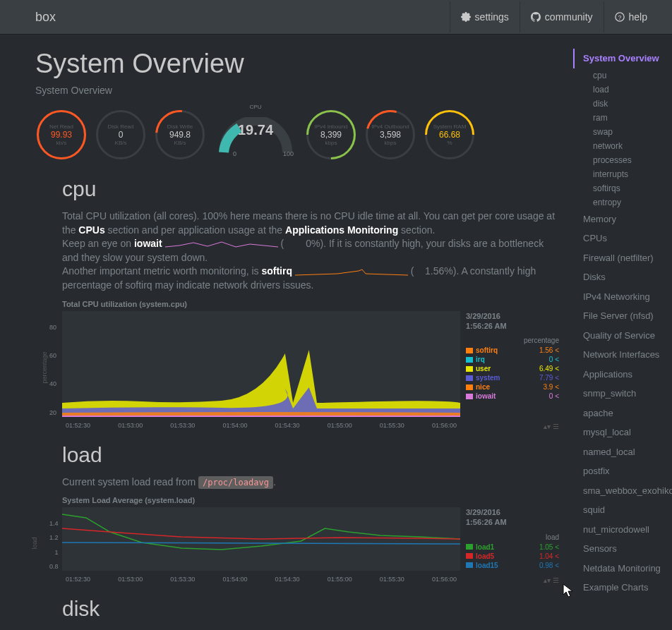  Describe the element at coordinates (297, 63) in the screenshot. I see `page-title: System Overview` at that location.